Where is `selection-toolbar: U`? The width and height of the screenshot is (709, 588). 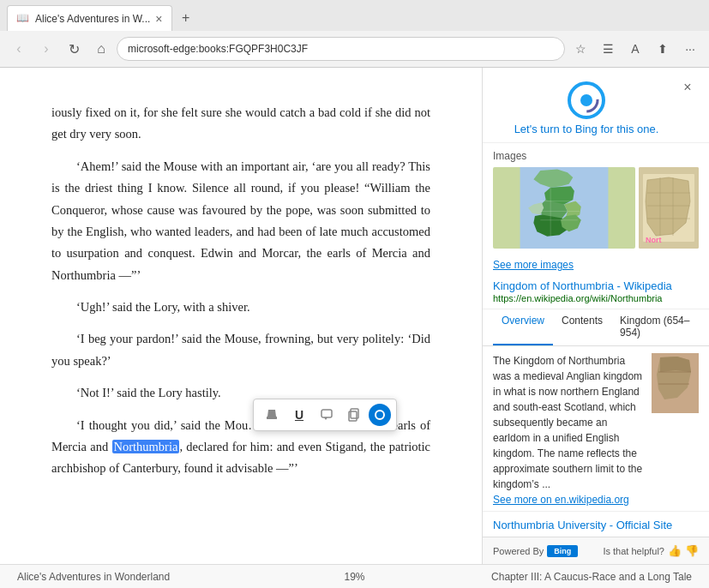
selection-toolbar: U is located at coordinates (325, 415).